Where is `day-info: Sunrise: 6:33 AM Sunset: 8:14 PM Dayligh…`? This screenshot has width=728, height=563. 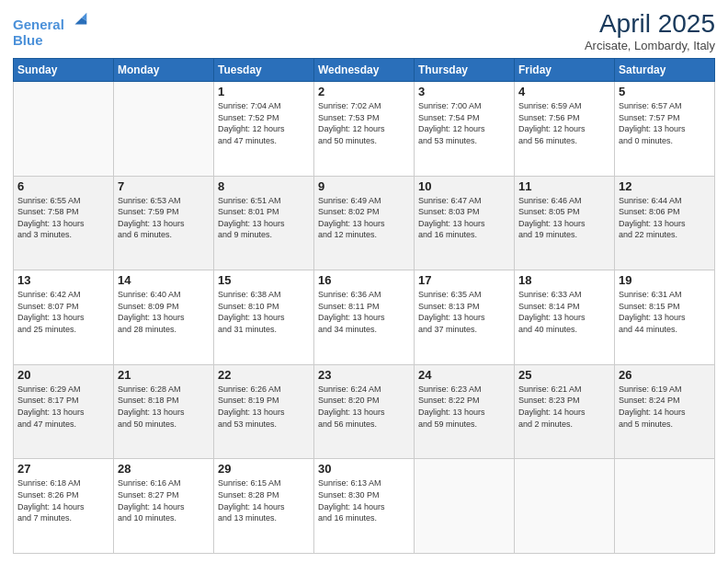
day-info: Sunrise: 6:33 AM Sunset: 8:14 PM Dayligh… is located at coordinates (564, 312).